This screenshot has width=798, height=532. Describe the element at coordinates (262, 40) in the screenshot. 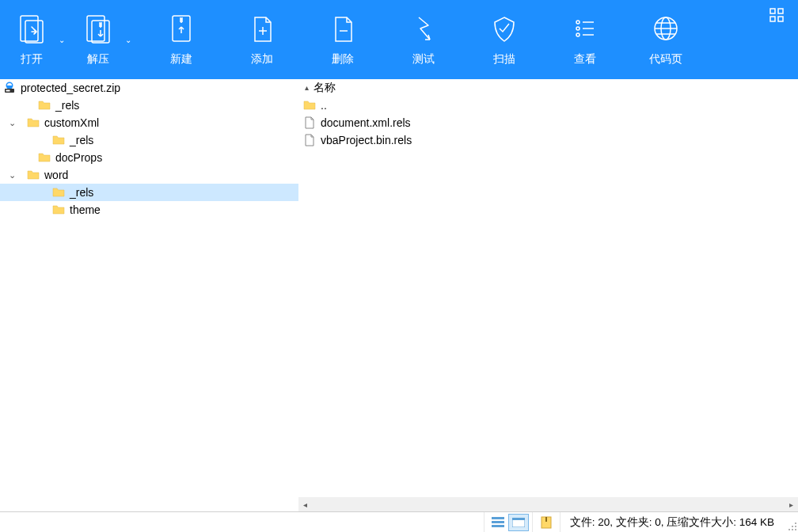

I see `add-button: 添加` at that location.